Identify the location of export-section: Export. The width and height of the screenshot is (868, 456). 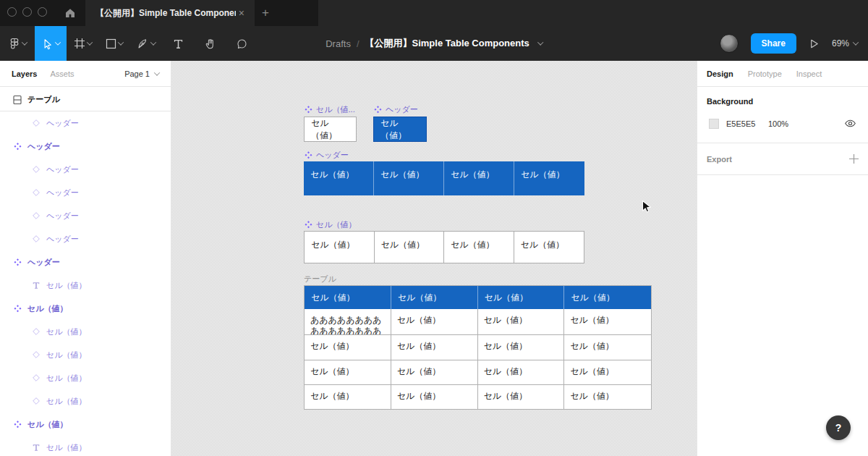
(783, 159).